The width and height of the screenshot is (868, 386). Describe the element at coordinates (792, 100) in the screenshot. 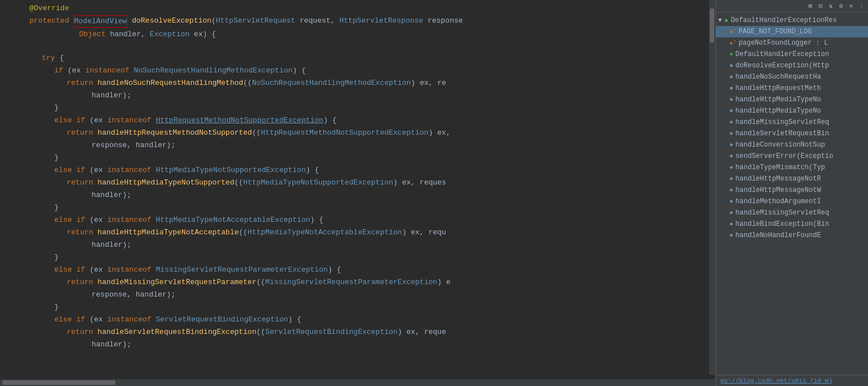

I see `tree-item-handle-http-media-type-not-supported: ● handleHttpMediaTypeNo` at that location.